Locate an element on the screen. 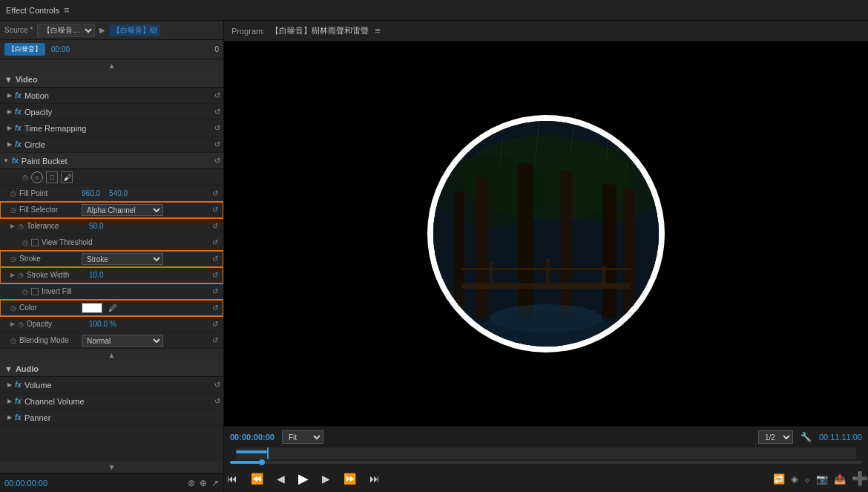 Image resolution: width=868 pixels, height=492 pixels. video-section-header: ▼ Video is located at coordinates (111, 79).